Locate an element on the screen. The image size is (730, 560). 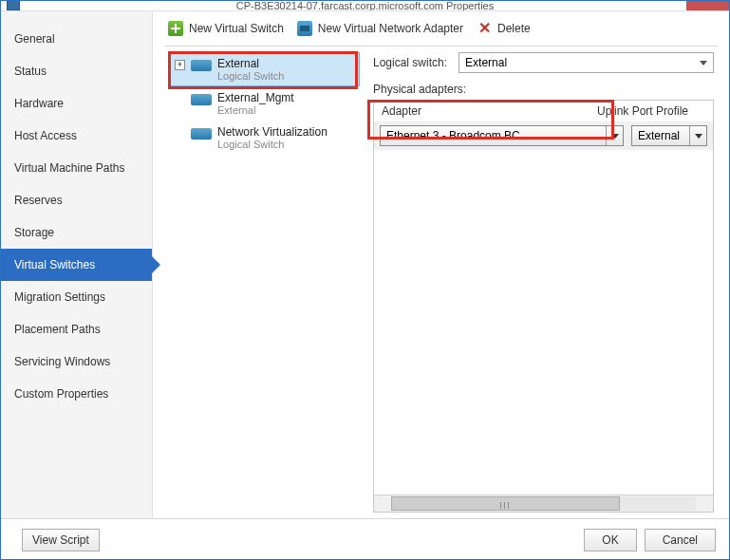
ok-button: OK is located at coordinates (609, 540).